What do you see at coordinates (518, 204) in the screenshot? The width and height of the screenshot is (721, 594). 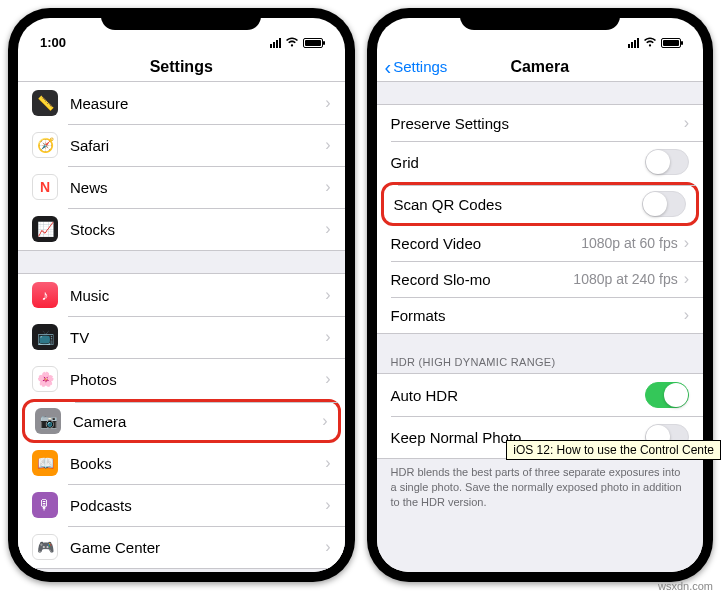 I see `row-label: Scan QR Codes` at bounding box center [518, 204].